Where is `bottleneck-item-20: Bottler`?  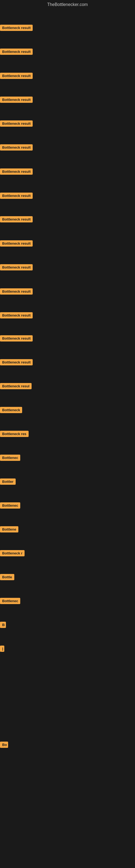
bottleneck-item-20: Bottler is located at coordinates (8, 482).